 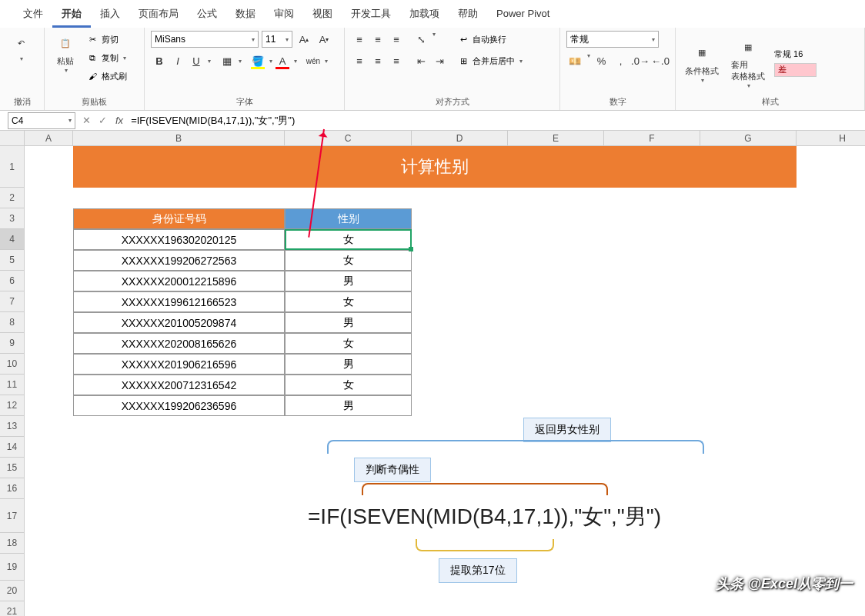 What do you see at coordinates (282, 61) in the screenshot?
I see `font-color-button: A` at bounding box center [282, 61].